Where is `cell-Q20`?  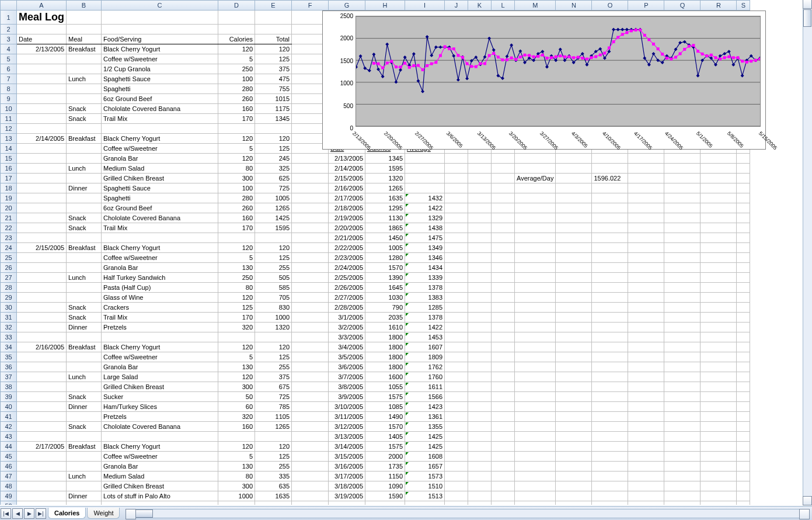 cell-Q20 is located at coordinates (682, 208).